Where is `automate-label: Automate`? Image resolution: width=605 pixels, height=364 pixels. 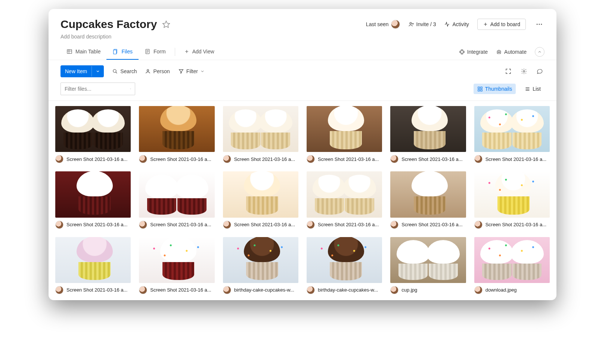
automate-label: Automate is located at coordinates (515, 52).